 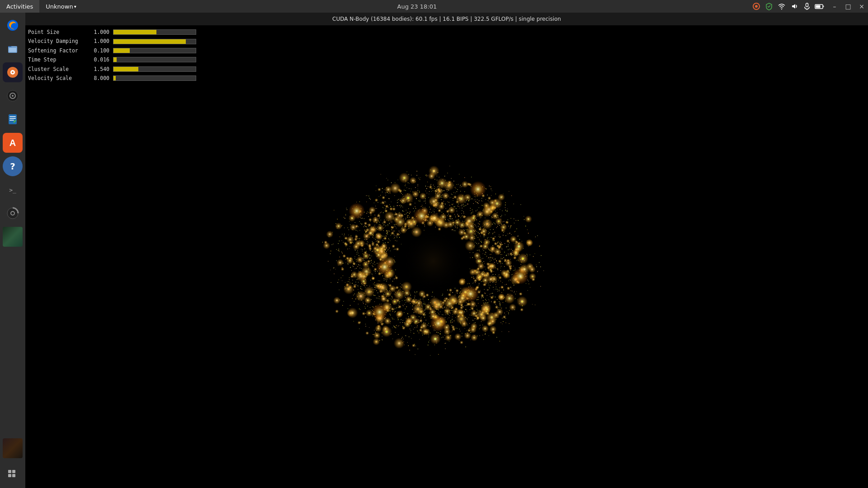 What do you see at coordinates (782, 6) in the screenshot?
I see `wifi-icon` at bounding box center [782, 6].